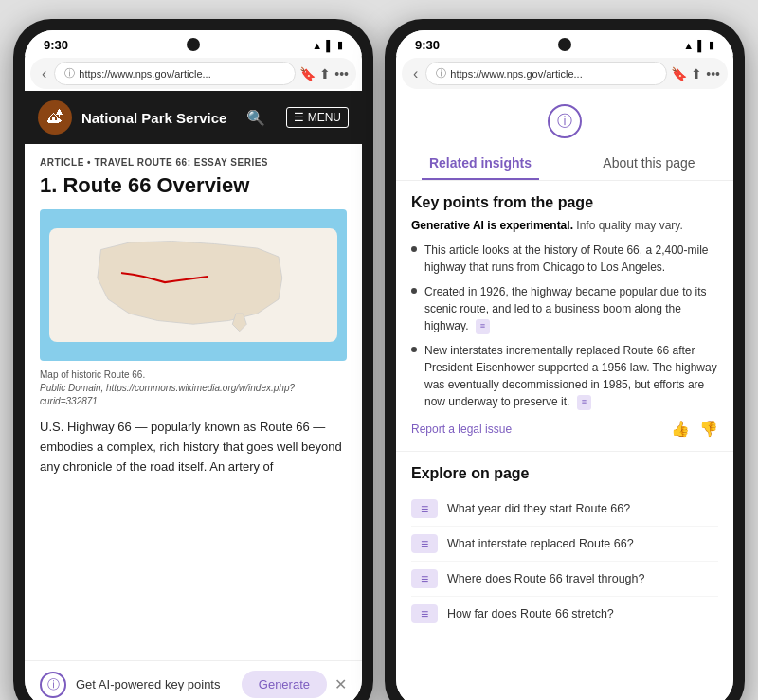 The image size is (758, 700). What do you see at coordinates (584, 403) in the screenshot?
I see `source-tag-3: ≡` at bounding box center [584, 403].